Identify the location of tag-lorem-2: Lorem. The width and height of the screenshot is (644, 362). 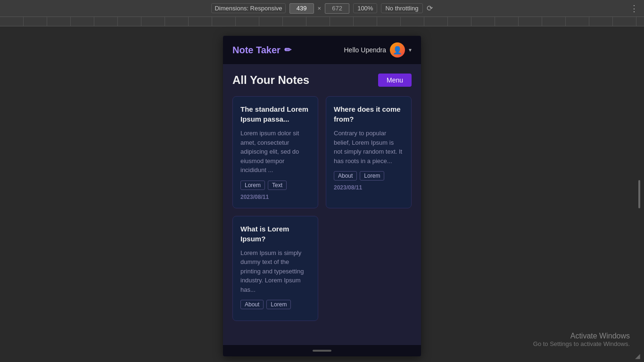
(372, 176).